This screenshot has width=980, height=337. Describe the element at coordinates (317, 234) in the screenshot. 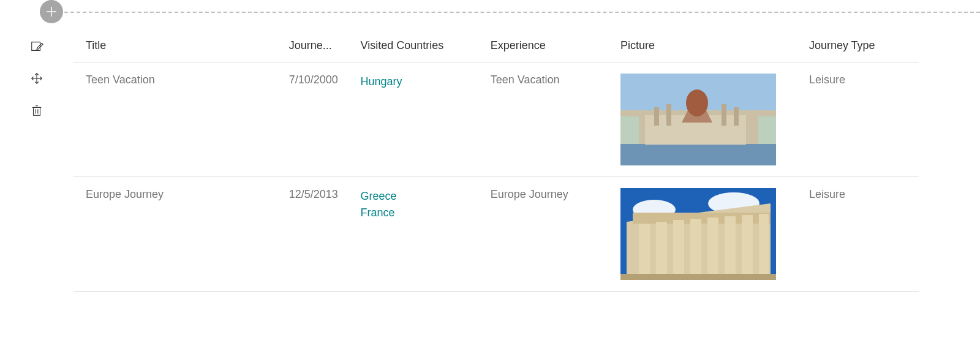

I see `cell-date: 12/5/2013` at that location.